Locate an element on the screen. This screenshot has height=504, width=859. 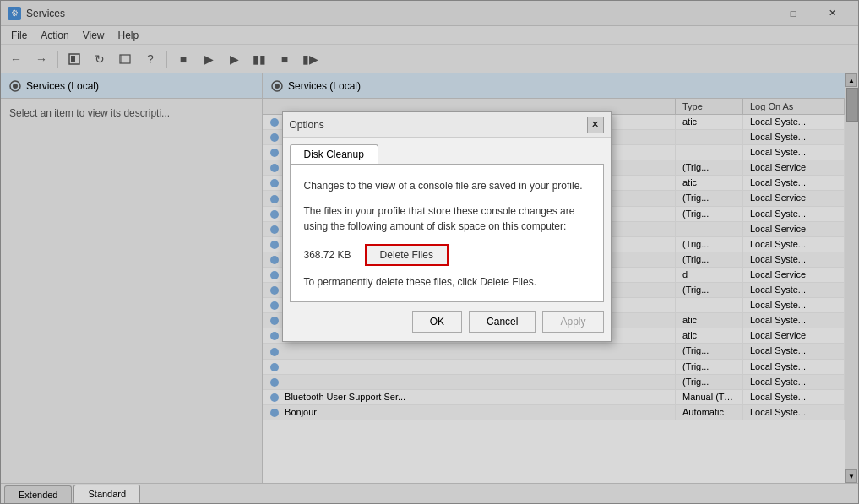
dialog-size-row: 368.72 KB Delete Files is located at coordinates (447, 255).